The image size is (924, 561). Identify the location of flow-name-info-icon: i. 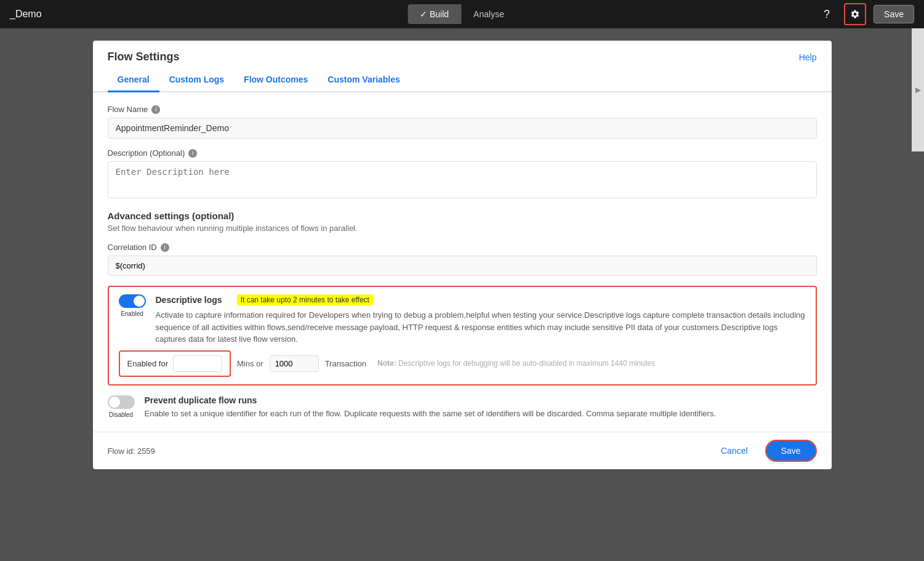
(156, 110).